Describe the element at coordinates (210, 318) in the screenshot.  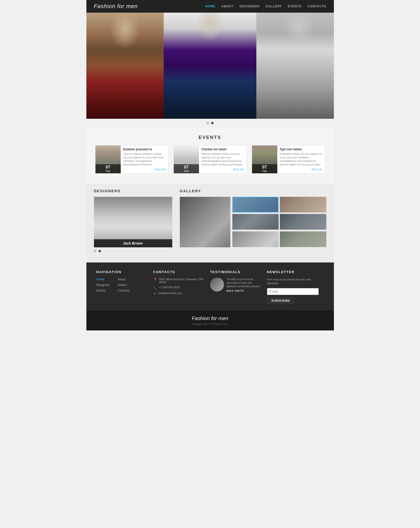
I see `footer-bottom-title: Fashion for men` at that location.